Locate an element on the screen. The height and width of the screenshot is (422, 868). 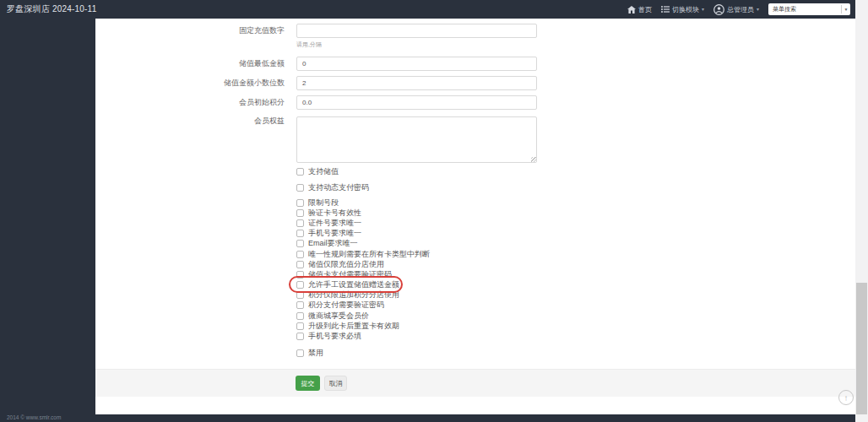
checkbox-row: 手机号要求必填 is located at coordinates (363, 336).